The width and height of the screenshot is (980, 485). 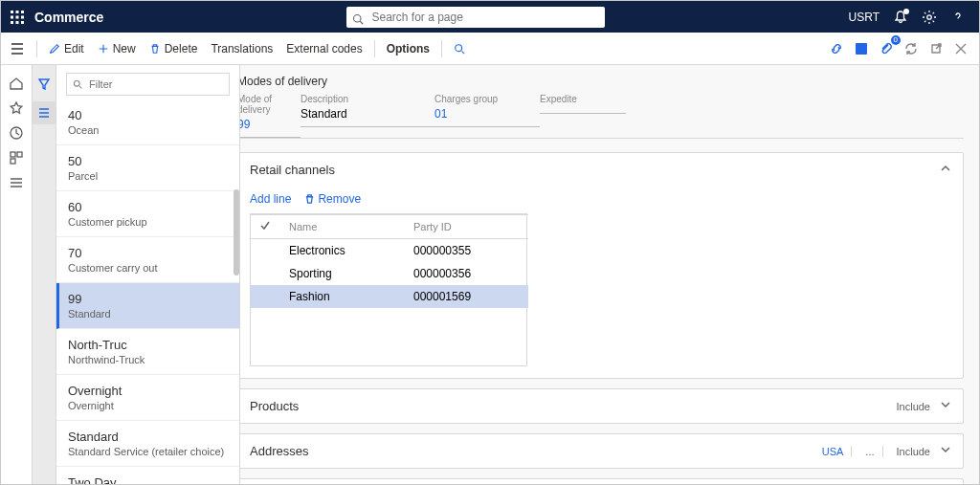 I want to click on check-all, so click(x=265, y=228).